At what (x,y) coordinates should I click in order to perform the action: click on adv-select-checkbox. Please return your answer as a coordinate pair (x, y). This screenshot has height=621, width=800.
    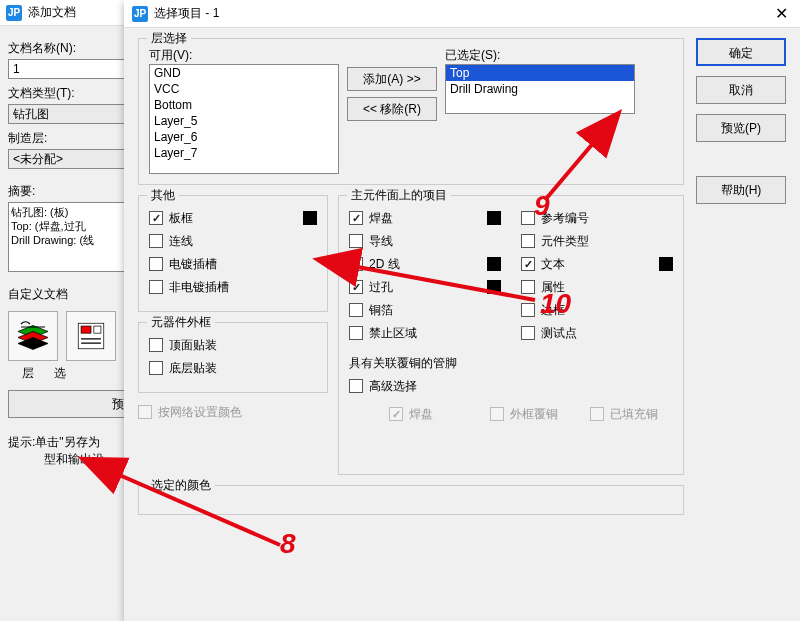
    Looking at the image, I should click on (356, 386).